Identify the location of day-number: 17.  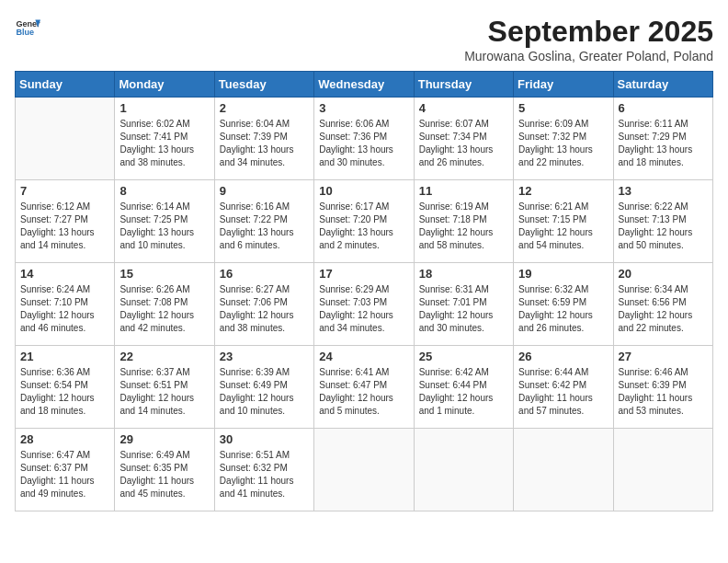
(364, 274).